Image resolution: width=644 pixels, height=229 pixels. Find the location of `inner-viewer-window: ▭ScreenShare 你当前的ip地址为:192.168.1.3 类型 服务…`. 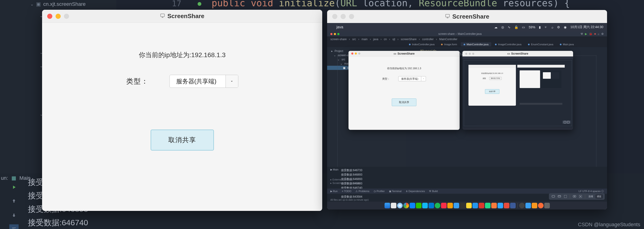

inner-viewer-window: ▭ScreenShare 你当前的ip地址为:192.168.1.3 类型 服务… is located at coordinates (518, 90).